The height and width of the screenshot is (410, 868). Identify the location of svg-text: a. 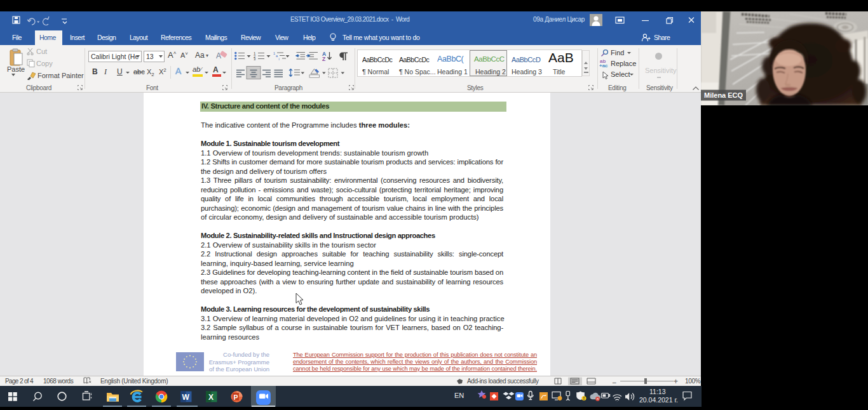
(277, 56).